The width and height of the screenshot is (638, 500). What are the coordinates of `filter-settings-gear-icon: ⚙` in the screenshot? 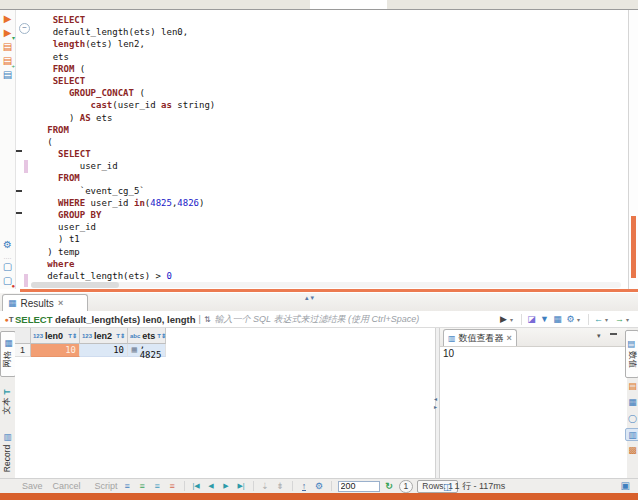 It's located at (570, 319).